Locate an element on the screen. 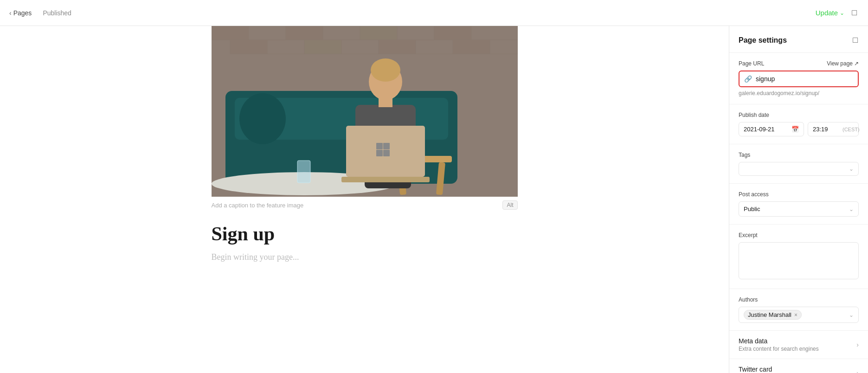 The width and height of the screenshot is (868, 373). access-select: Public ⌄ is located at coordinates (799, 209).